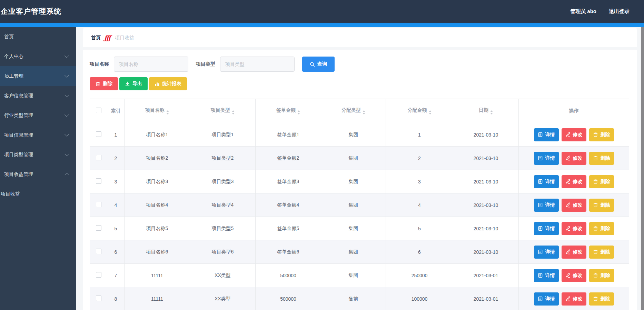 The width and height of the screenshot is (644, 310). Describe the element at coordinates (38, 57) in the screenshot. I see `sidebar-item-1: 个人中心` at that location.